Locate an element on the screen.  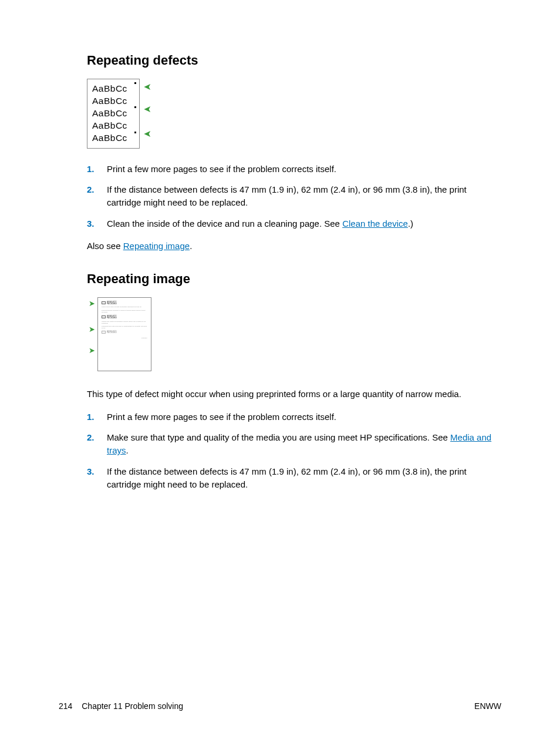
step-text: Make sure that type and quality of the m… is located at coordinates (304, 444).